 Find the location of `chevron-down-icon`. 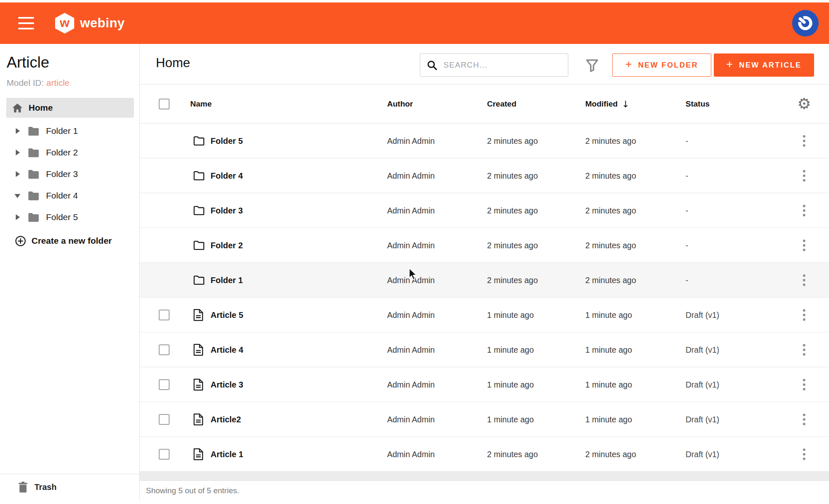

chevron-down-icon is located at coordinates (18, 196).